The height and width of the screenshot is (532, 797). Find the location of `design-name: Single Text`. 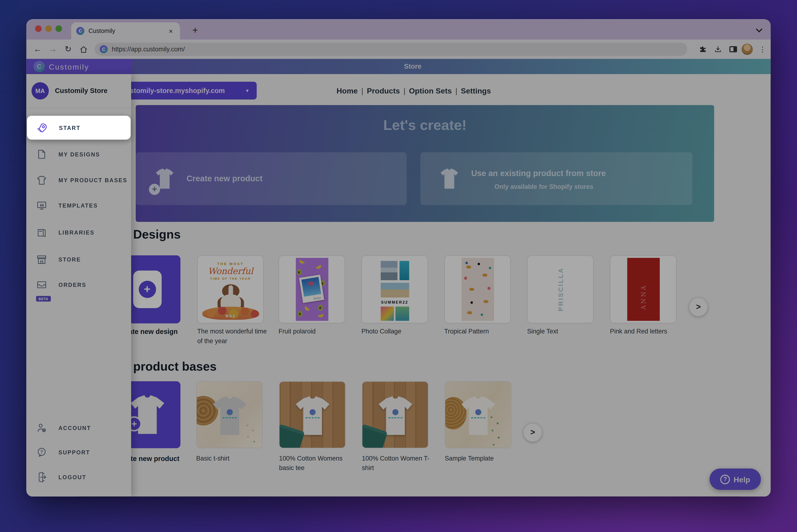

design-name: Single Text is located at coordinates (565, 332).